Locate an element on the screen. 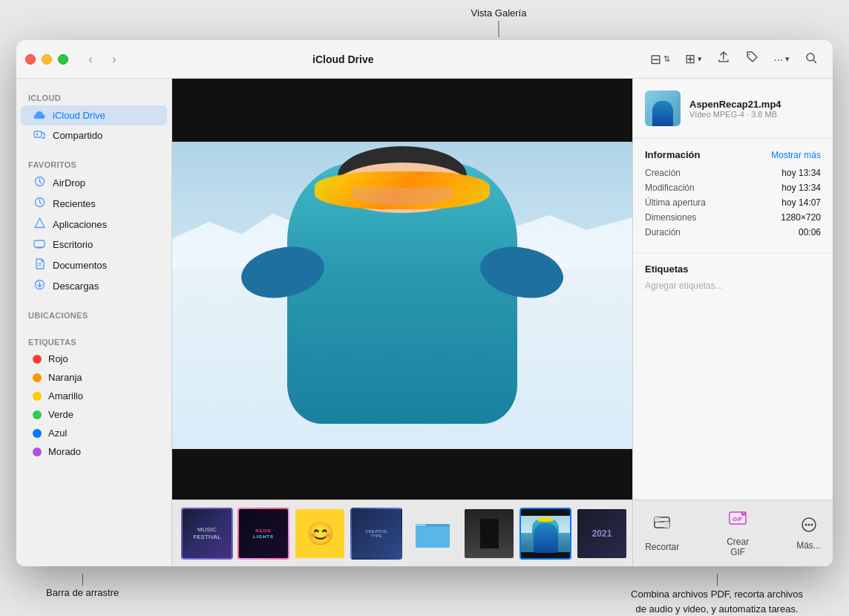  escritorio-icon is located at coordinates (39, 245).